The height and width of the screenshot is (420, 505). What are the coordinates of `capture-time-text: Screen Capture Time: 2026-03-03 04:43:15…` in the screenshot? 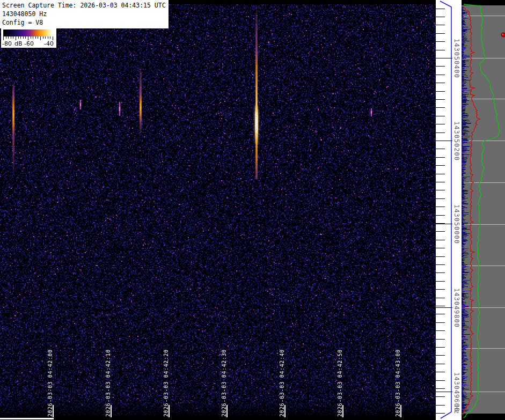 It's located at (84, 5).